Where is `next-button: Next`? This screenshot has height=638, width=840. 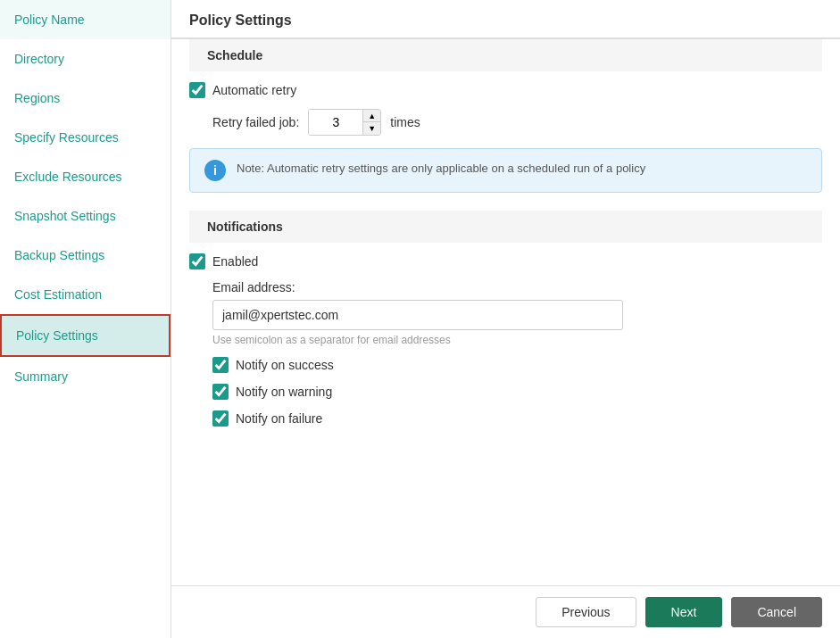
next-button: Next is located at coordinates (684, 612).